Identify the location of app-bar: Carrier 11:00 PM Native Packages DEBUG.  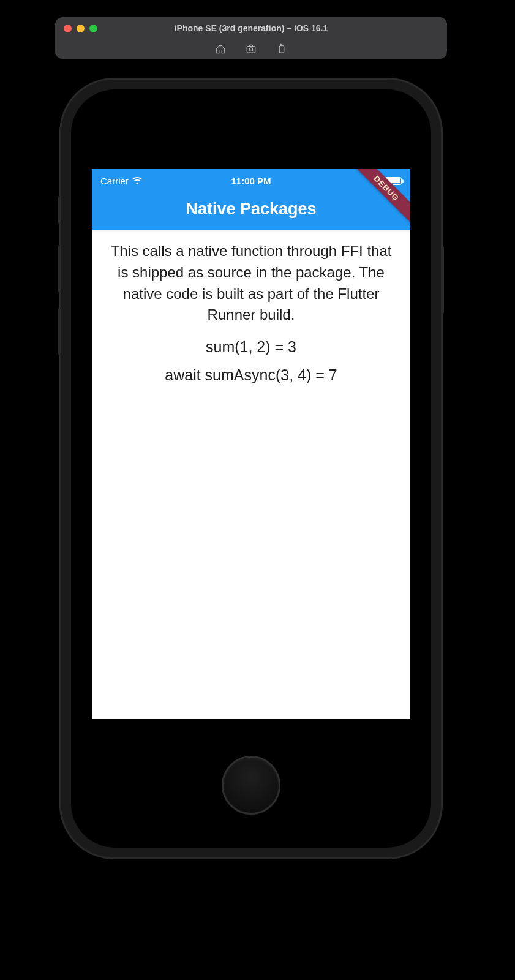
(251, 200).